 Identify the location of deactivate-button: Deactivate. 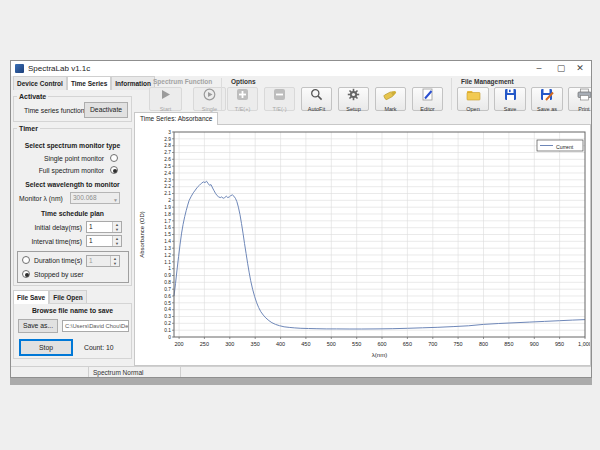
(106, 110).